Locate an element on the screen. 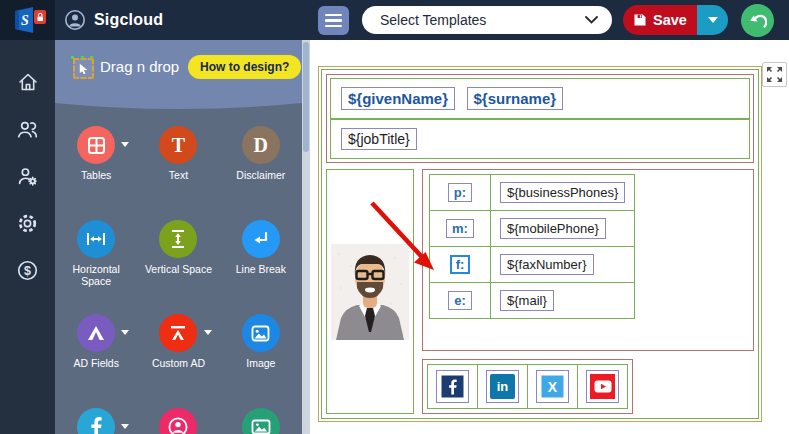 This screenshot has width=789, height=434. palette-title: Drag n drop is located at coordinates (140, 66).